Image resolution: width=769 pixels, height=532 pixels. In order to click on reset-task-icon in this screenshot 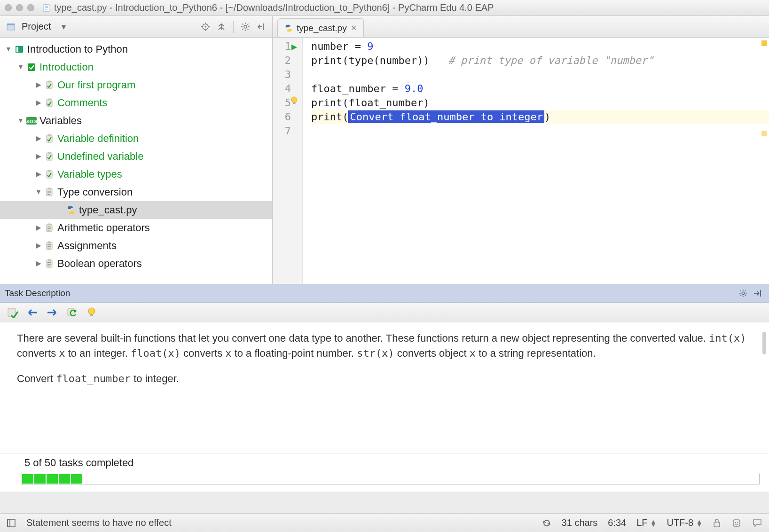, I will do `click(72, 313)`.